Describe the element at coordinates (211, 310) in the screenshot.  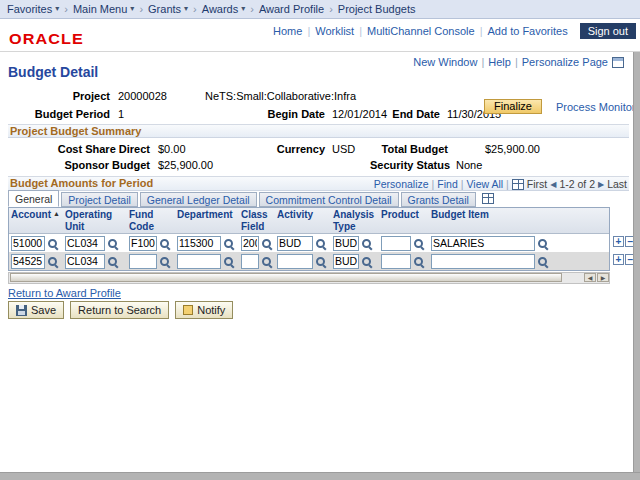
I see `notify-label: Notify` at that location.